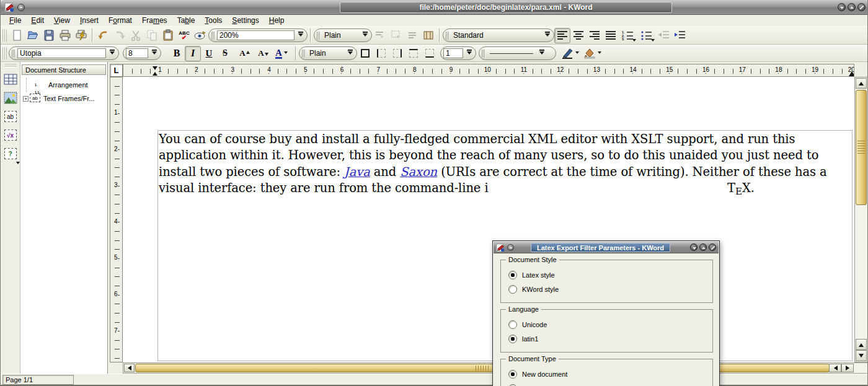 The height and width of the screenshot is (386, 868). Describe the element at coordinates (11, 135) in the screenshot. I see `insert-formula-button: √x` at that location.